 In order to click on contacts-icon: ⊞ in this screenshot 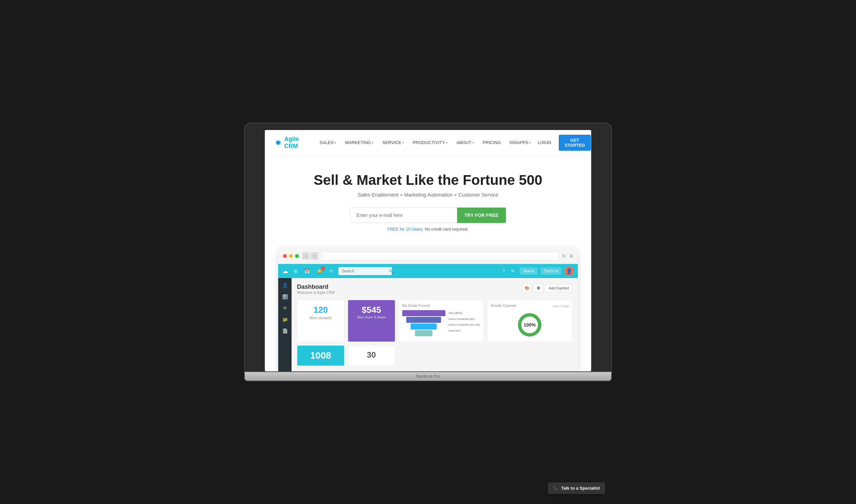, I will do `click(296, 271)`.